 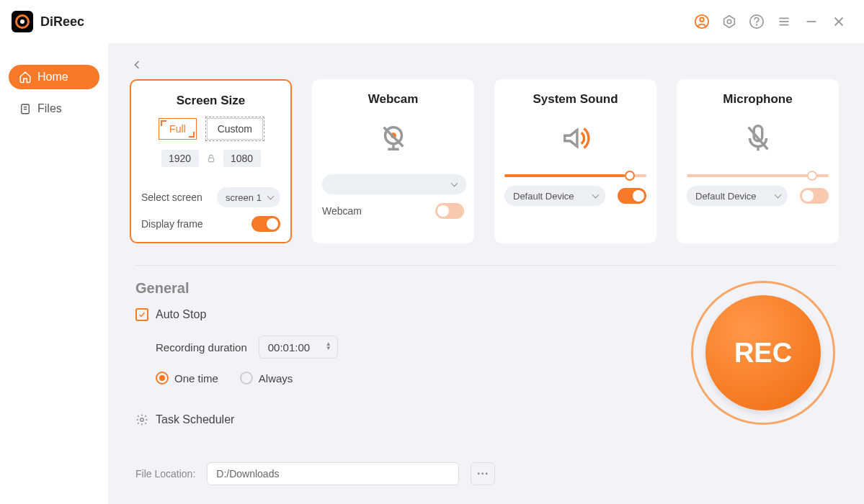 I want to click on close-icon, so click(x=839, y=22).